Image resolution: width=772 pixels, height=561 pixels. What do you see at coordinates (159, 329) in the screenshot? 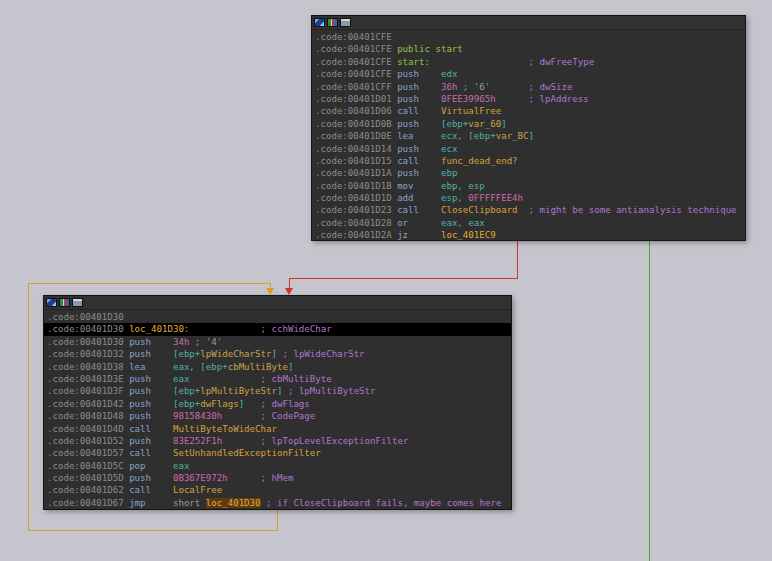
I see `label-token: loc_401D30:` at bounding box center [159, 329].